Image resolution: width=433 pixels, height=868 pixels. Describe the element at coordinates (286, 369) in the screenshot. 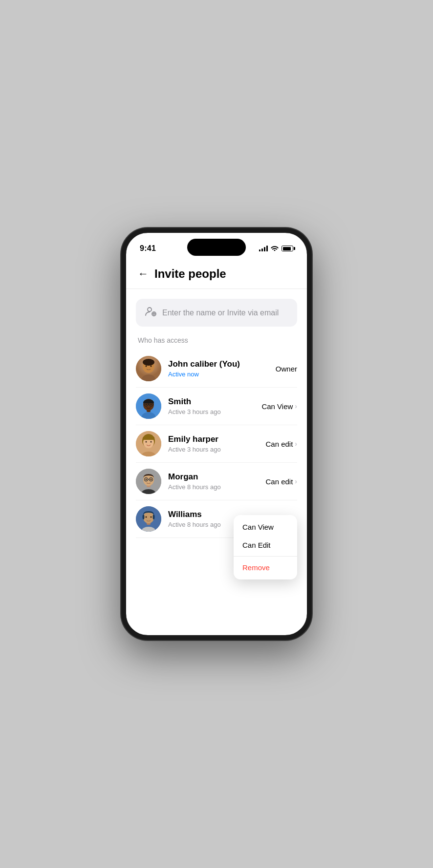

I see `role-text-john: Owner` at that location.